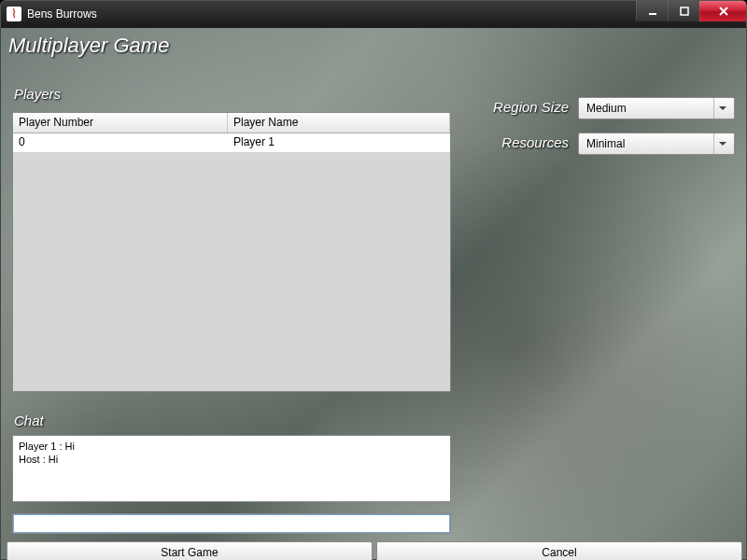  What do you see at coordinates (656, 108) in the screenshot?
I see `region-size-select: Medium` at bounding box center [656, 108].